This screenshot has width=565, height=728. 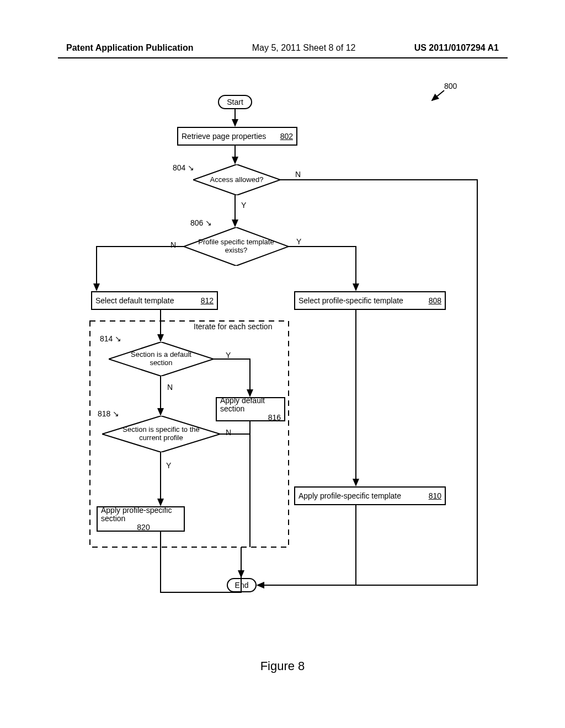 What do you see at coordinates (173, 245) in the screenshot?
I see `branch-no-profile-template: N` at bounding box center [173, 245].